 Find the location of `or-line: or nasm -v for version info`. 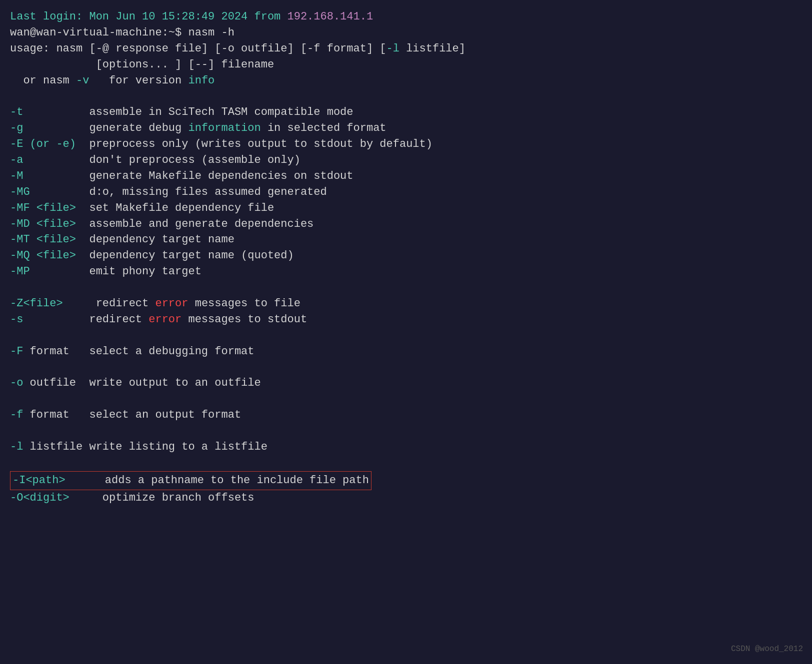

or-line: or nasm -v for version info is located at coordinates (406, 81).